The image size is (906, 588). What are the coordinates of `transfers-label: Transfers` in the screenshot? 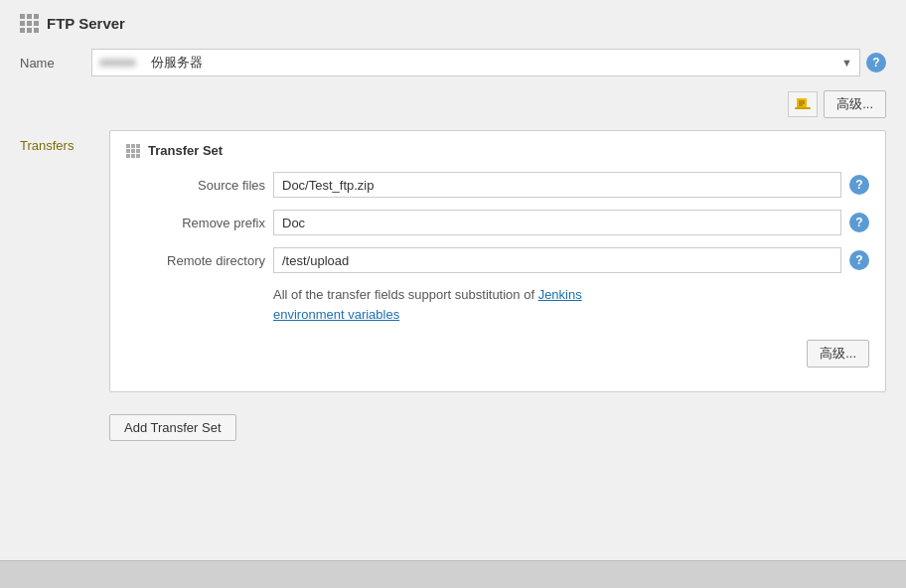 It's located at (65, 286).